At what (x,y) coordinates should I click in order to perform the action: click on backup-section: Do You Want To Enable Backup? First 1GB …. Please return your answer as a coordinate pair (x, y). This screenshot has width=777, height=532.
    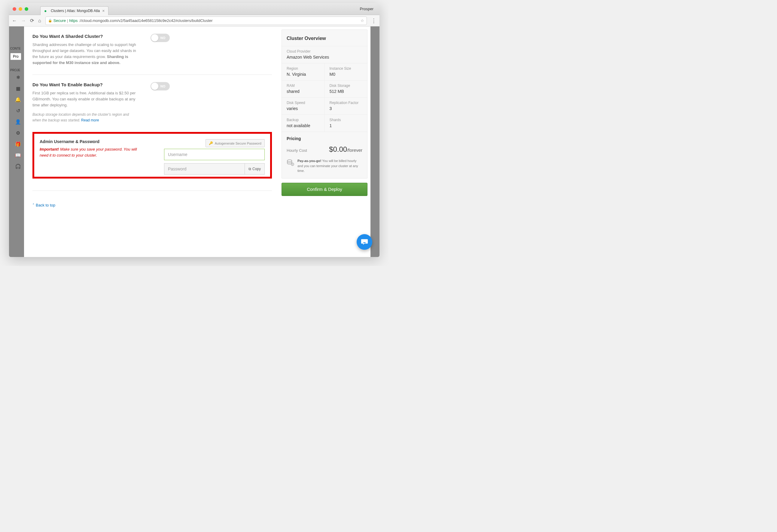
    Looking at the image, I should click on (152, 103).